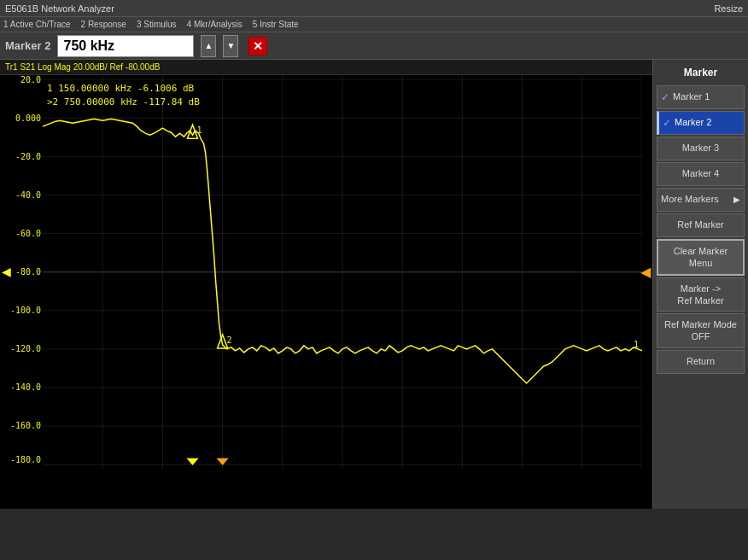 The image size is (748, 560). What do you see at coordinates (700, 331) in the screenshot?
I see `ref-marker-mode-button: Ref Marker Mode OFF` at bounding box center [700, 331].